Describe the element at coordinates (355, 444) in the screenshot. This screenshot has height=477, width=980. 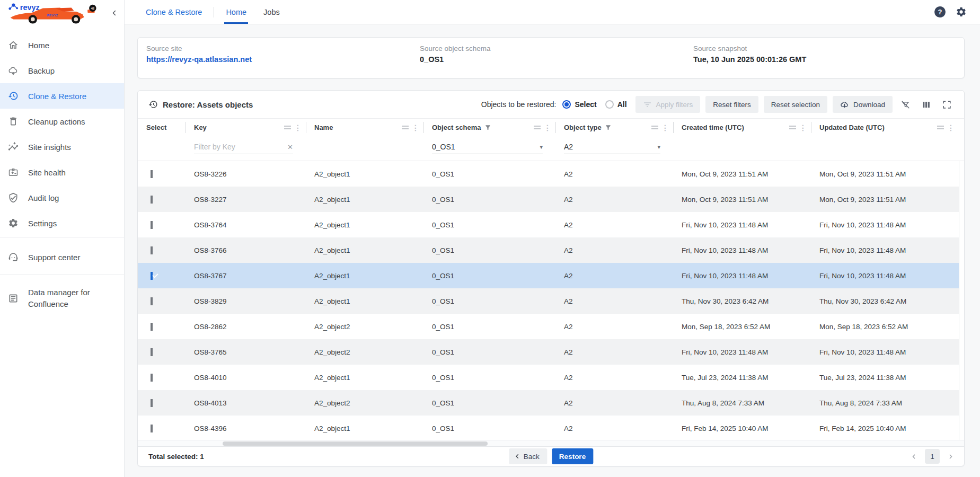
I see `horizontal-scrollbar-thumb` at that location.